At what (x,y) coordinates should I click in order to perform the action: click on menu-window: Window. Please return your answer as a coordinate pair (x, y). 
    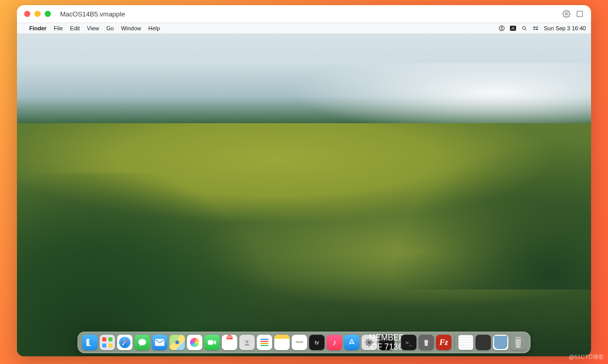
    Looking at the image, I should click on (131, 28).